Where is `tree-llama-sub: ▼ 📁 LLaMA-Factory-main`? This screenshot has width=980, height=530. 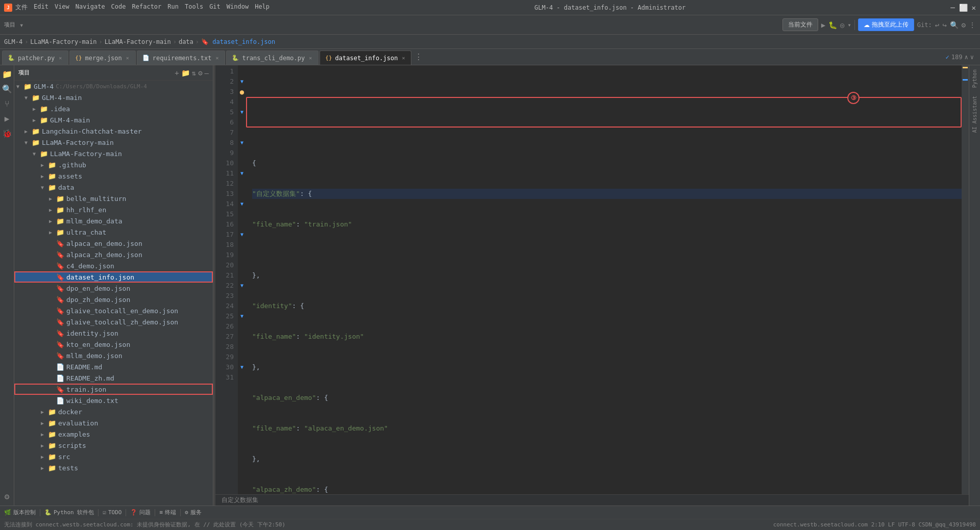
tree-llama-sub: ▼ 📁 LLaMA-Factory-main is located at coordinates (113, 154).